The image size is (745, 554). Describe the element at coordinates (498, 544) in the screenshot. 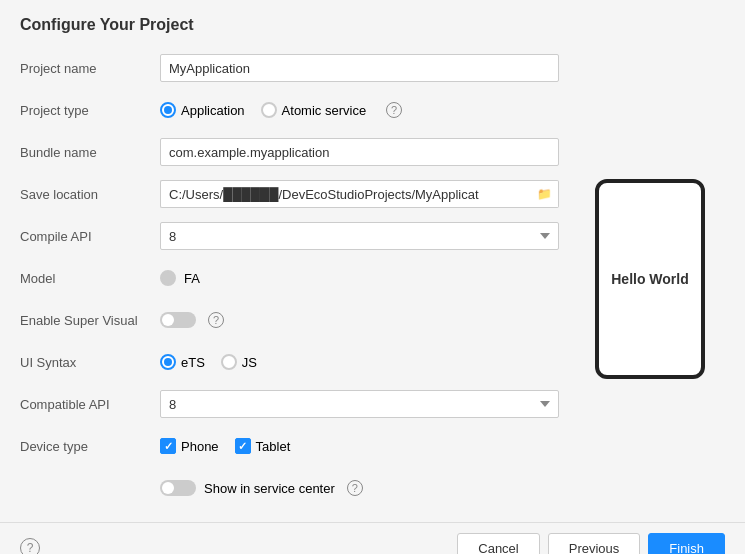

I see `cancel-button: Cancel` at that location.